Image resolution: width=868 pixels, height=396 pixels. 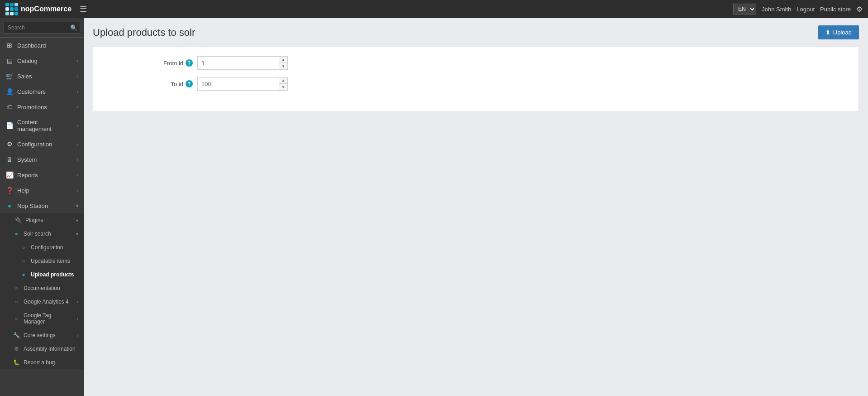 I want to click on solr-config-label: Configuration, so click(x=47, y=247).